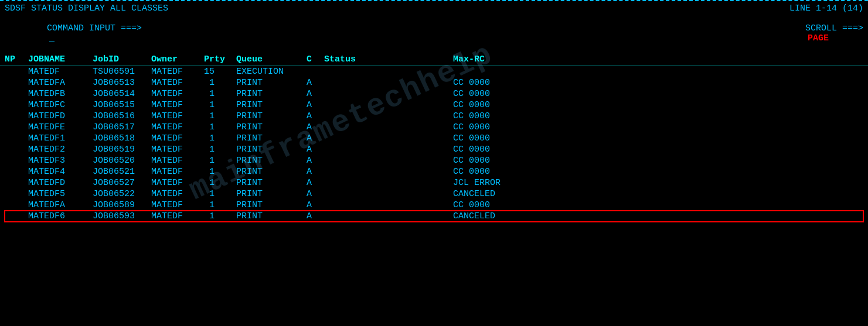 This screenshot has width=868, height=326. Describe the element at coordinates (434, 94) in the screenshot. I see `table-row: MATEDFBJOB06514MATEDF 1PRINTACC 0000` at that location.